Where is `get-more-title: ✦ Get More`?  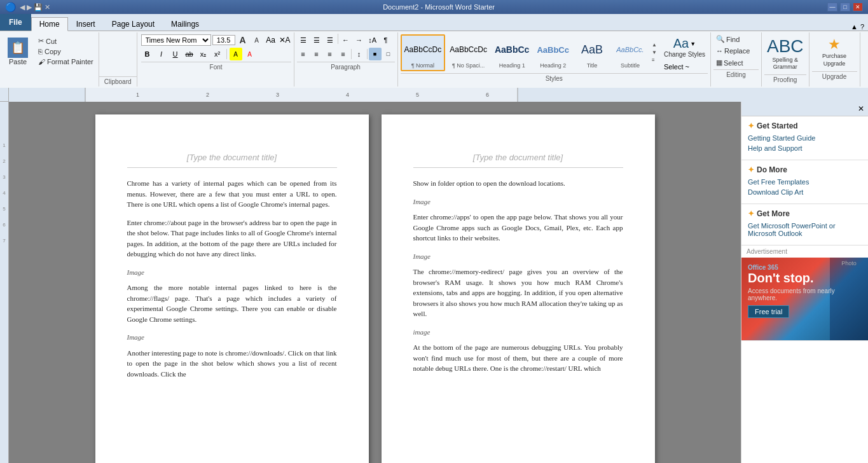
get-more-title: ✦ Get More is located at coordinates (805, 214).